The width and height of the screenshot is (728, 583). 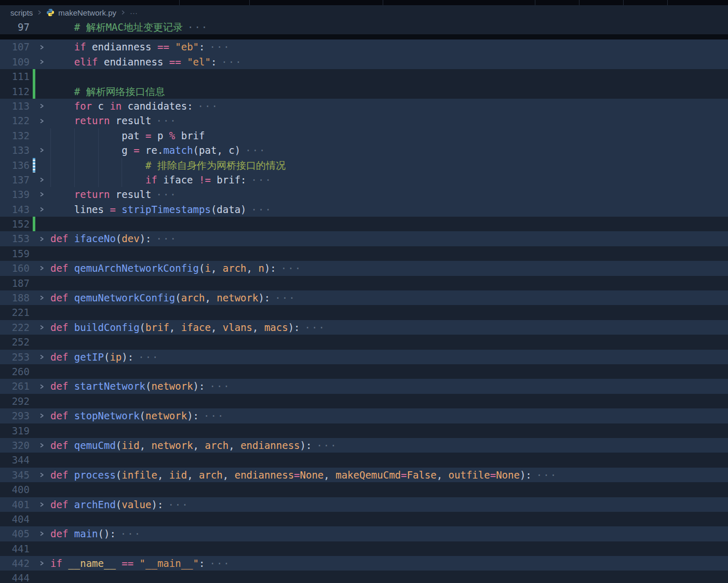 I want to click on code-line-139: 139 return result···, so click(x=364, y=194).